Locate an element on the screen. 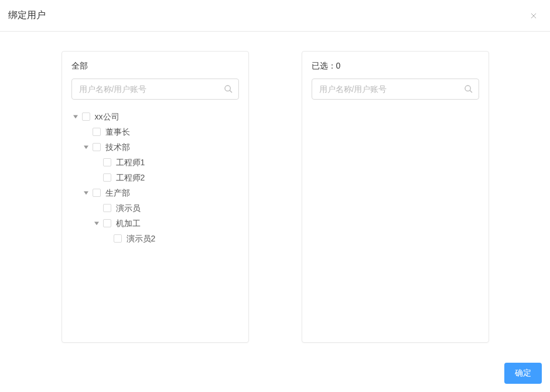 The height and width of the screenshot is (392, 550). tree-node-label: 生产部 is located at coordinates (118, 193).